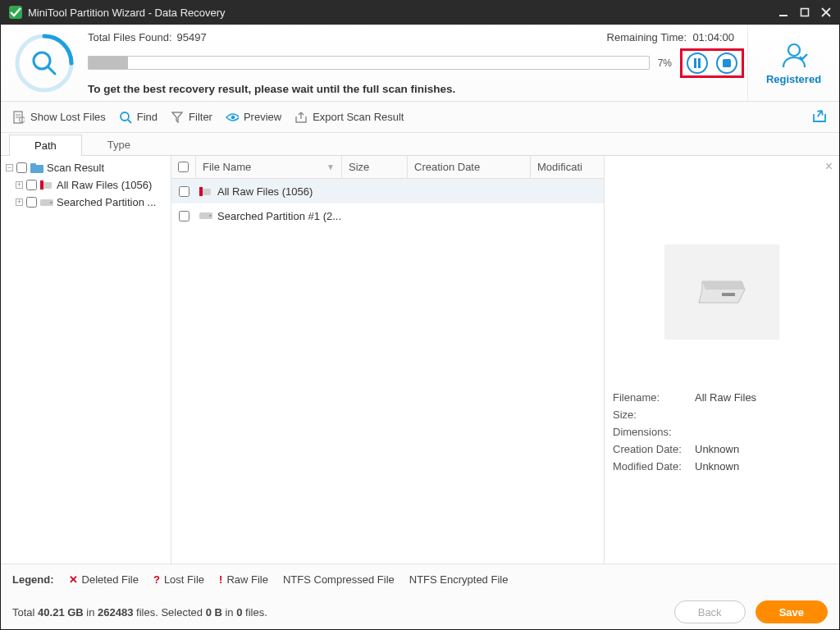 The image size is (840, 630). What do you see at coordinates (712, 63) in the screenshot?
I see `pause-stop-highlight` at bounding box center [712, 63].